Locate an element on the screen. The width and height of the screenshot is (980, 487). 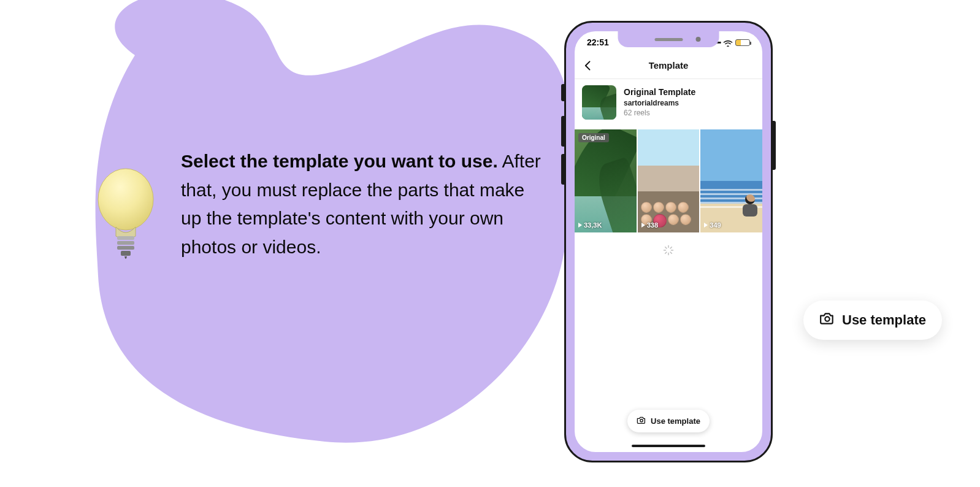
reel-plays: 349 is located at coordinates (713, 225).